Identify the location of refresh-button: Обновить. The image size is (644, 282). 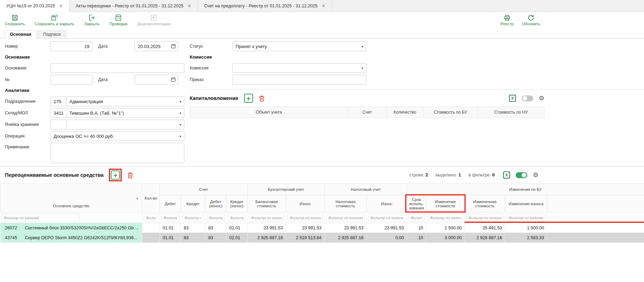
(531, 20).